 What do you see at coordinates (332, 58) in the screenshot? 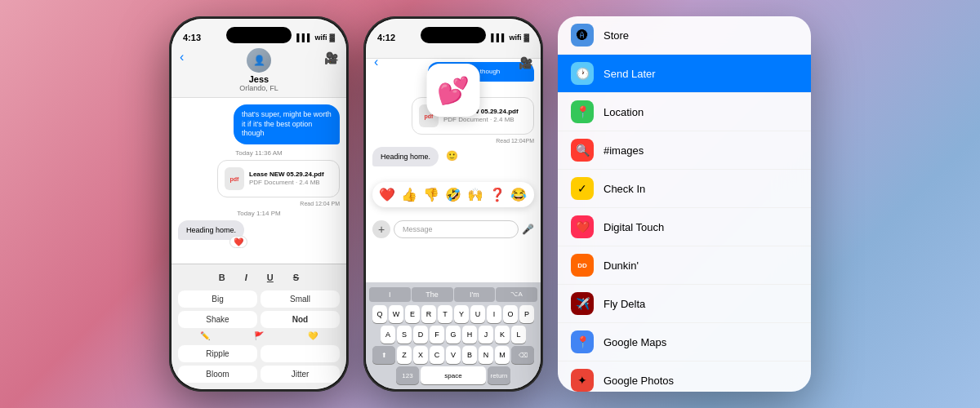
I see `video-call-button-1: 🎥` at bounding box center [332, 58].